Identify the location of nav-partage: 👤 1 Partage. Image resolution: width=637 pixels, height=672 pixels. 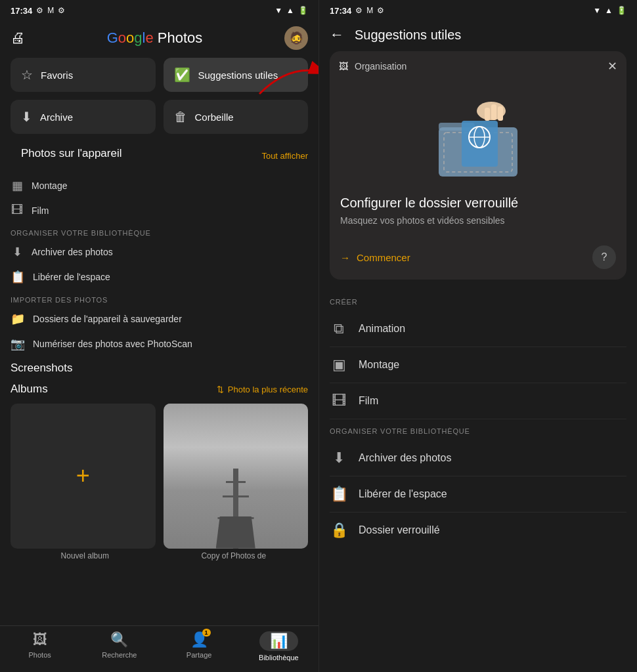
(200, 646).